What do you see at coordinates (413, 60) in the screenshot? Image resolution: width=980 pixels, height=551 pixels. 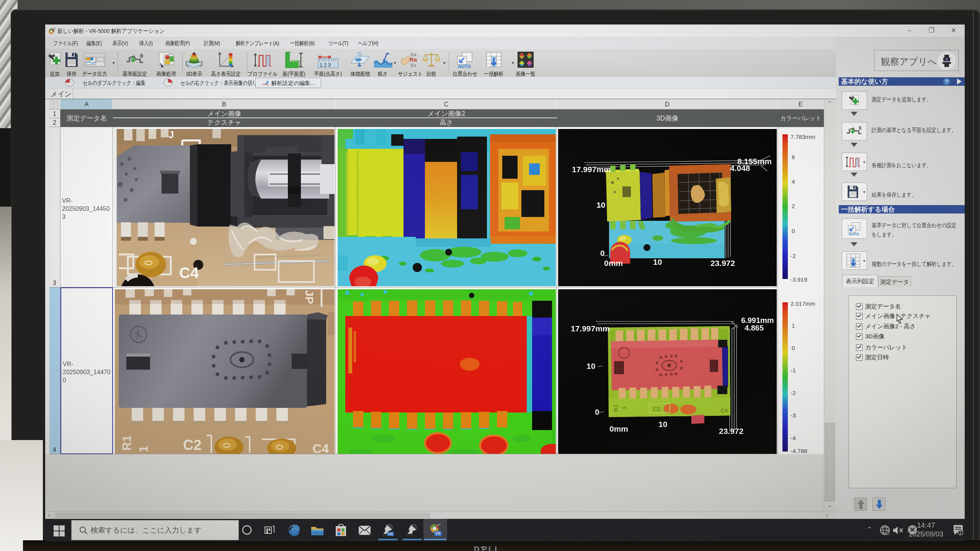 I see `svg-text: Ra` at bounding box center [413, 60].